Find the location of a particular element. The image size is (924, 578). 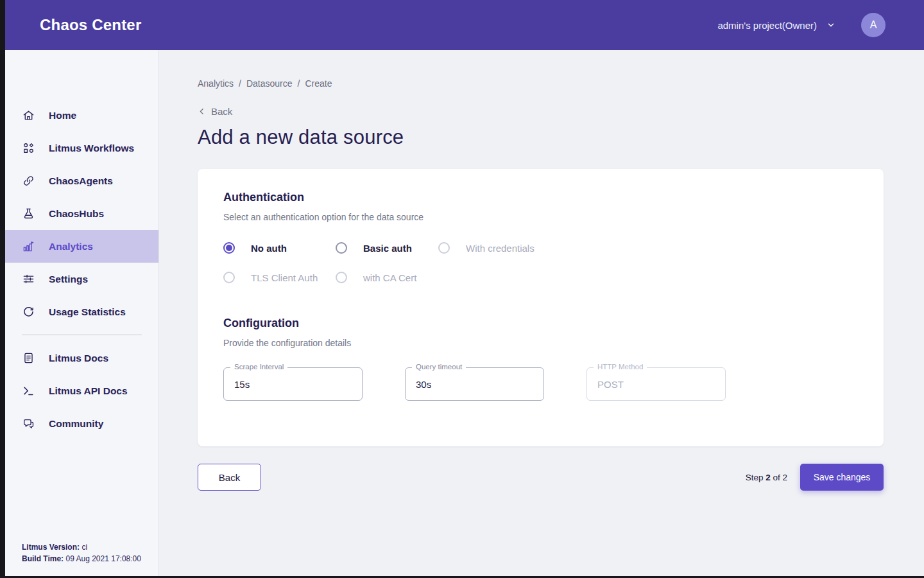

project-selector-label: admin's project(Owner) is located at coordinates (767, 26).